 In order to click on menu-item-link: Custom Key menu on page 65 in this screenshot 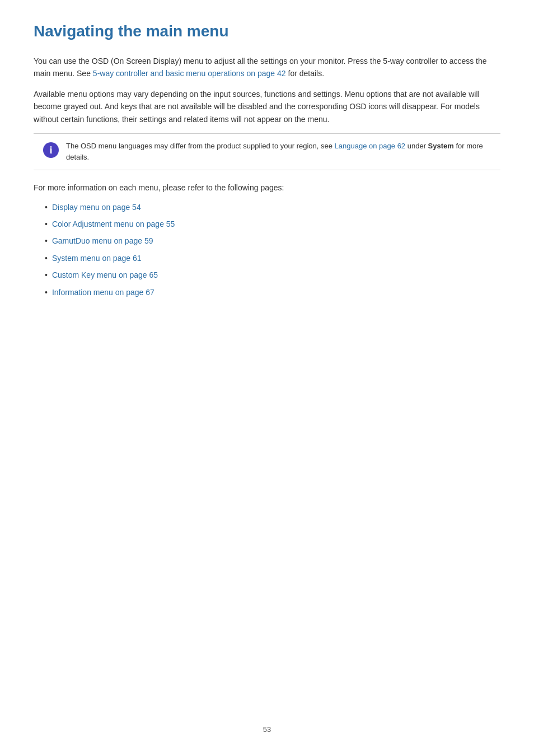, I will do `click(105, 275)`.